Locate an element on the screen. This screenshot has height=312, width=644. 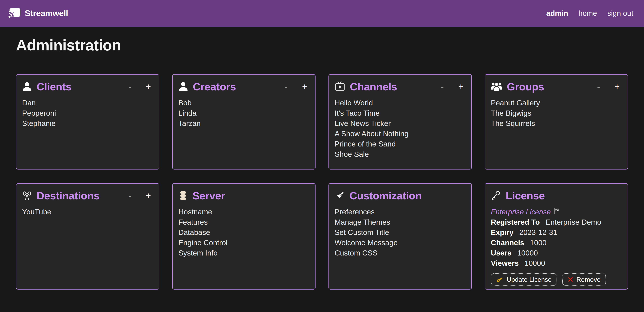
brand-name: Streamwell is located at coordinates (46, 13).